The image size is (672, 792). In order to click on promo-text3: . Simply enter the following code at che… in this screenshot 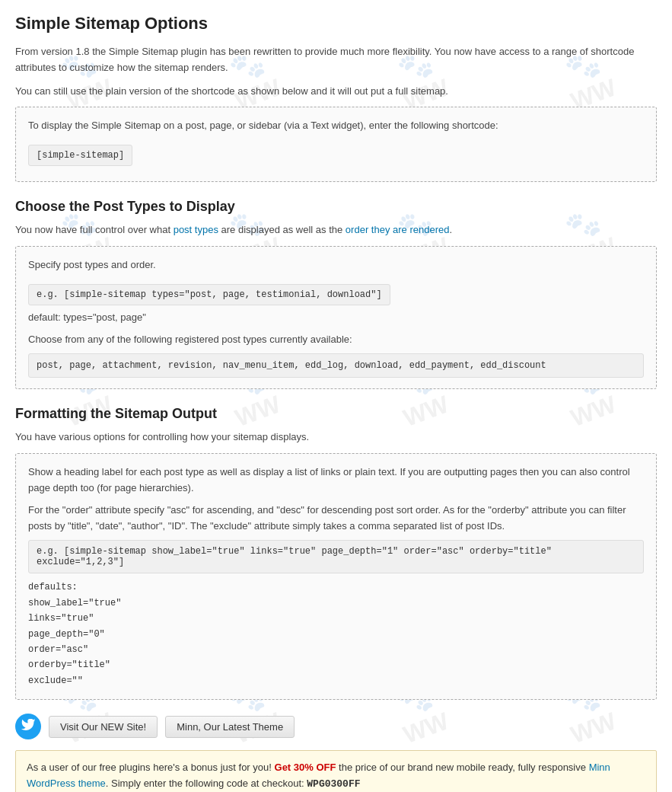, I will do `click(206, 783)`.